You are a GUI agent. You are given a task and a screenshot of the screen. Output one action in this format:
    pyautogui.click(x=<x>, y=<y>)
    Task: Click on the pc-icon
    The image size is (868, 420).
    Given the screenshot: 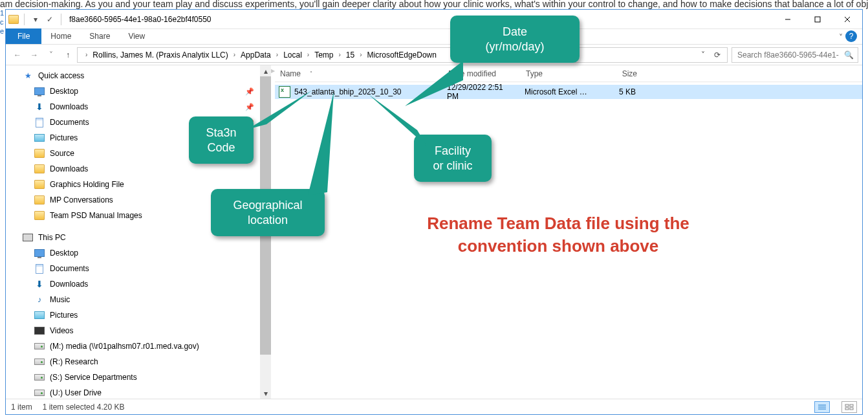 What is the action you would take?
    pyautogui.click(x=28, y=238)
    